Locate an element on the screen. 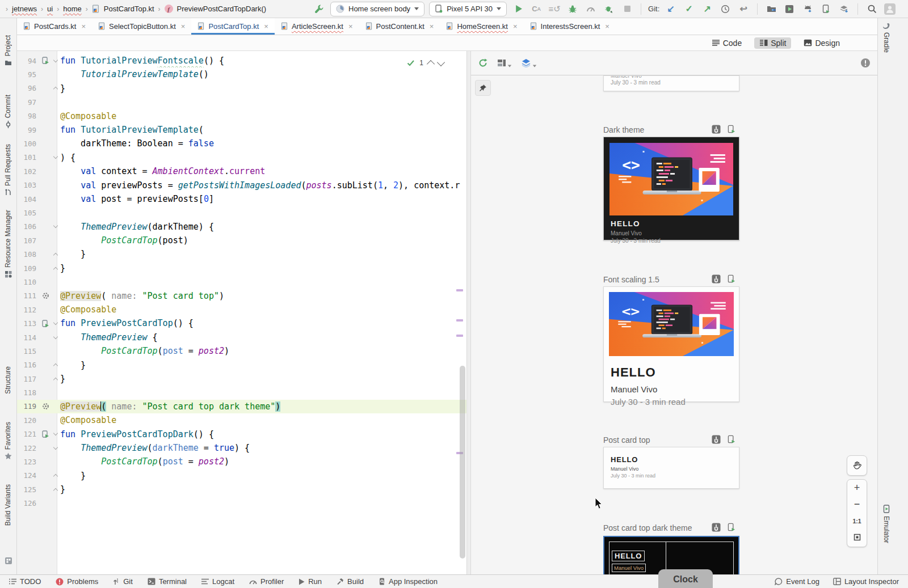  statusbar-item-layout-inspector: Layout Inspector is located at coordinates (866, 582).